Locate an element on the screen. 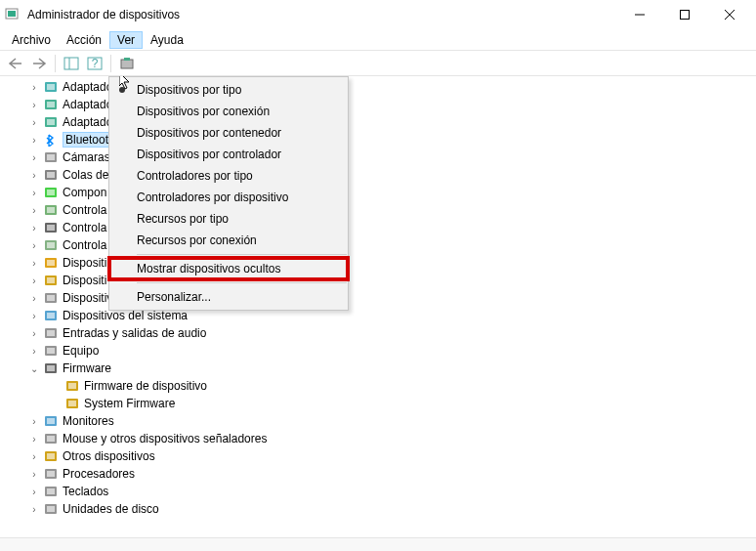  menu-customize: Personalizar... is located at coordinates (229, 297).